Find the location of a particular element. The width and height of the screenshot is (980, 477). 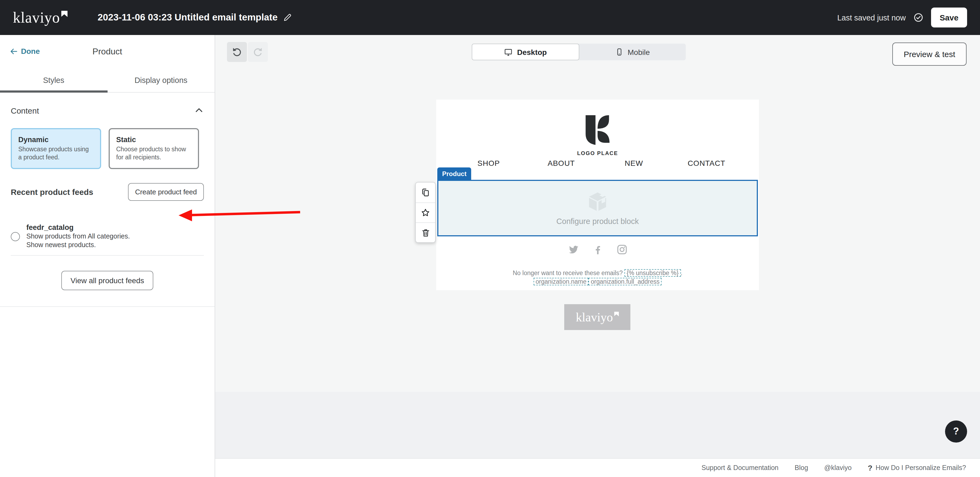

email-footer-text: No longer want to receive these emails? … is located at coordinates (598, 277).